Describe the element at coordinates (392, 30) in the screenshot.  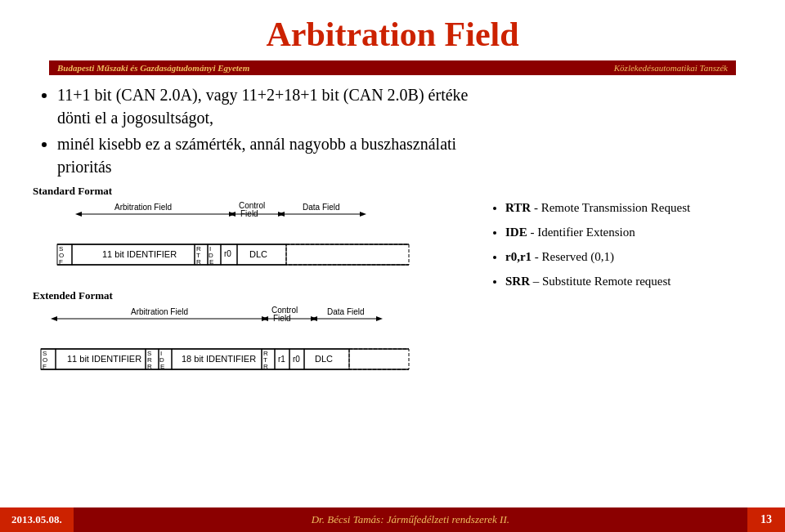
I see `page-header: Arbitration Field` at that location.